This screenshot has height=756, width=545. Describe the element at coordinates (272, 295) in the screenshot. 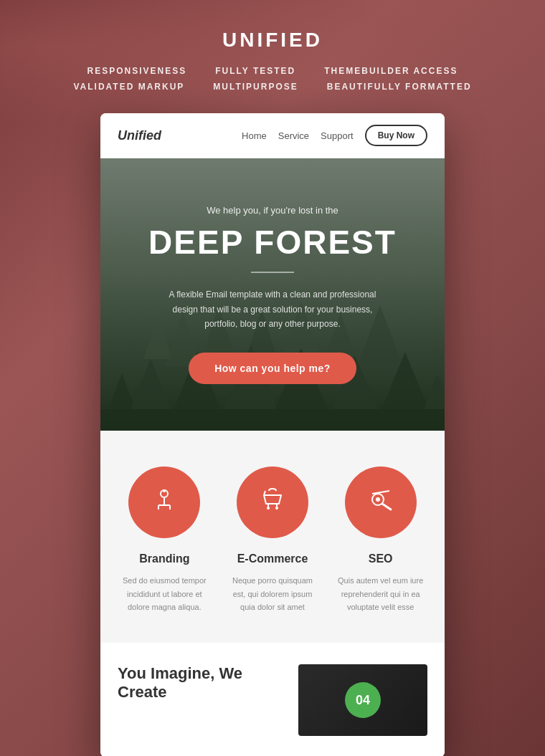

I see `hero-content: We help you, if you're lost in the DEEP …` at that location.